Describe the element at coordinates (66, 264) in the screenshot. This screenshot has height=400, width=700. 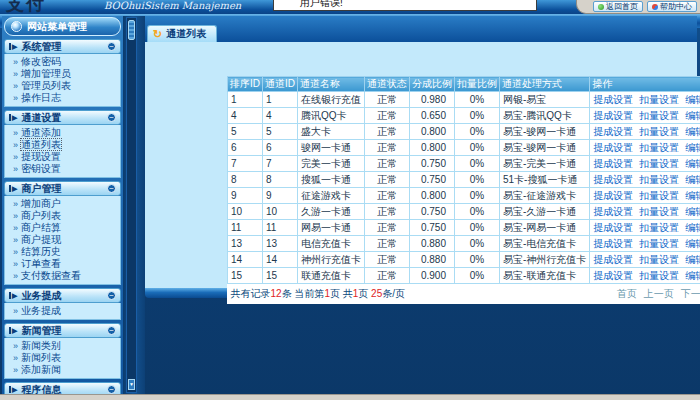
I see `sidebar-item: »订单查看` at that location.